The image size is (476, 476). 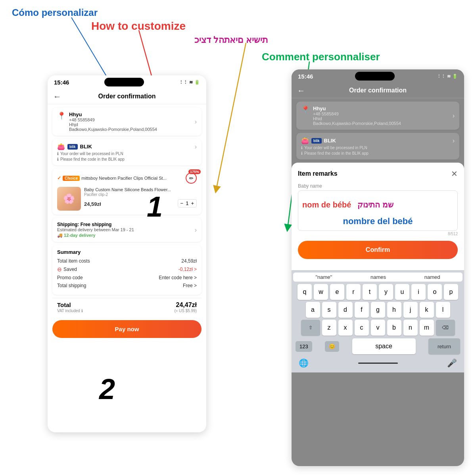 What do you see at coordinates (132, 120) in the screenshot?
I see `left-address-phone: +48 5585849` at bounding box center [132, 120].